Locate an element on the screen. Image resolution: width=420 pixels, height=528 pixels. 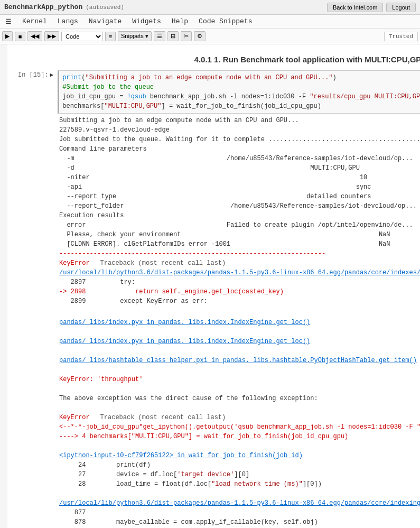
toolbar-list-icon: ≡ is located at coordinates (110, 36).